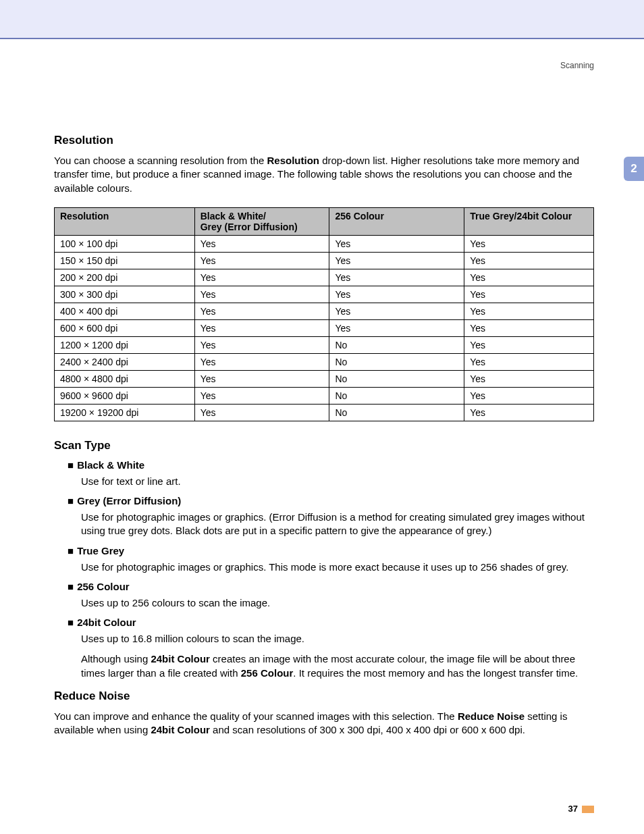 The width and height of the screenshot is (644, 834). I want to click on list-item-desc: Uses up to 16.8 million colours to scan …, so click(338, 639).